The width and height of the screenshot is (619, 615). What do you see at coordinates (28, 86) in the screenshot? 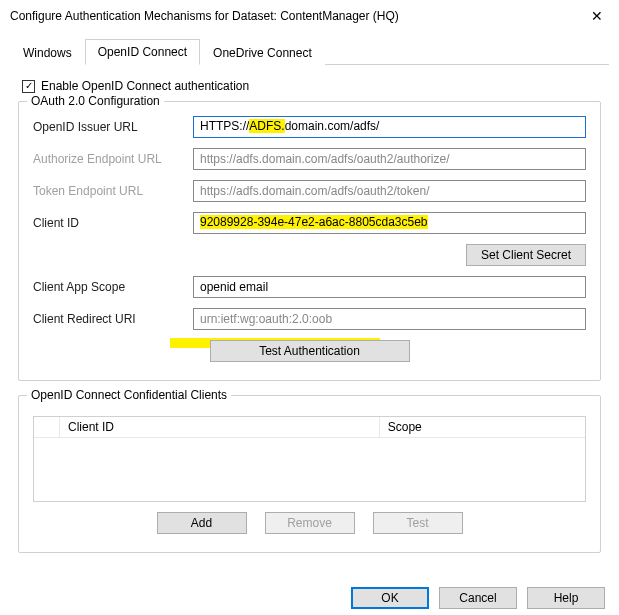
I see `checkbox-icon: ✓` at bounding box center [28, 86].